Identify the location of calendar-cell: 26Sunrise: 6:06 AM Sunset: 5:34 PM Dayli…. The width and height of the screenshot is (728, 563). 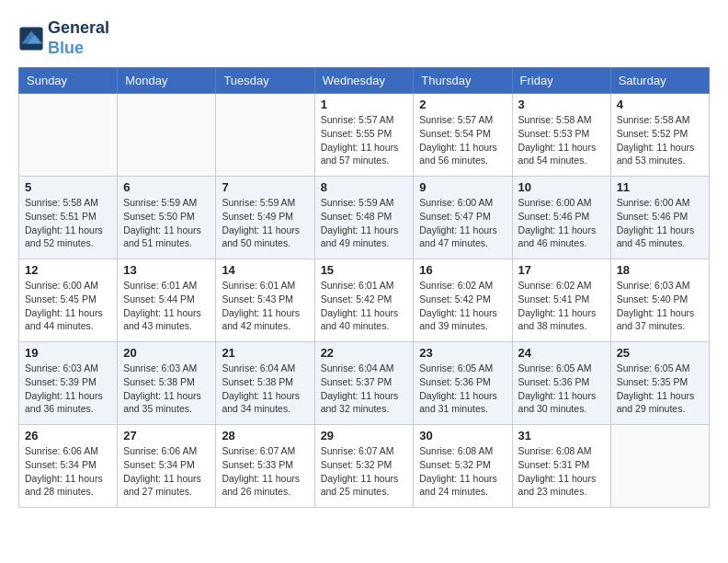
(68, 466).